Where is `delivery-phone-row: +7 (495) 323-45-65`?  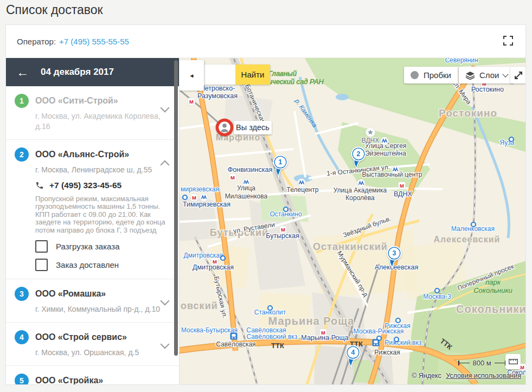 delivery-phone-row: +7 (495) 323-45-65 is located at coordinates (103, 185).